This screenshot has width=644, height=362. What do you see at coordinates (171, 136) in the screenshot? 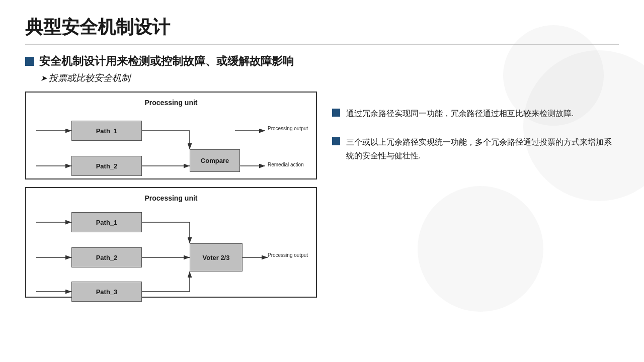
I see `top-diagram: Processing unit` at bounding box center [171, 136].